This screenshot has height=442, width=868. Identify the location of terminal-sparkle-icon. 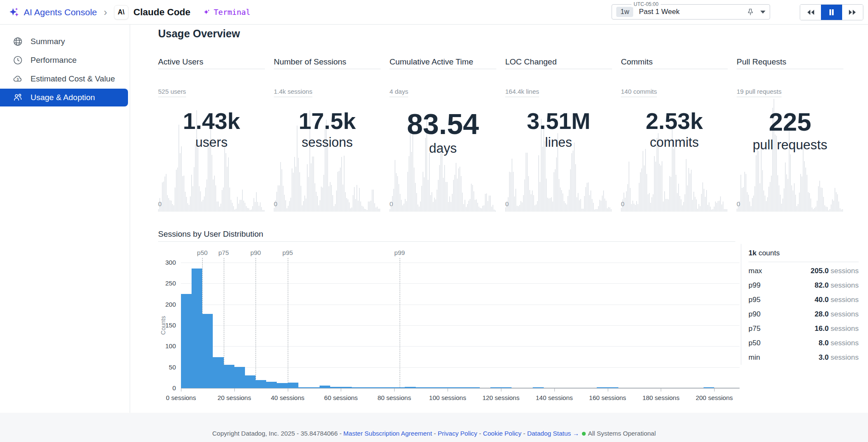
(207, 12).